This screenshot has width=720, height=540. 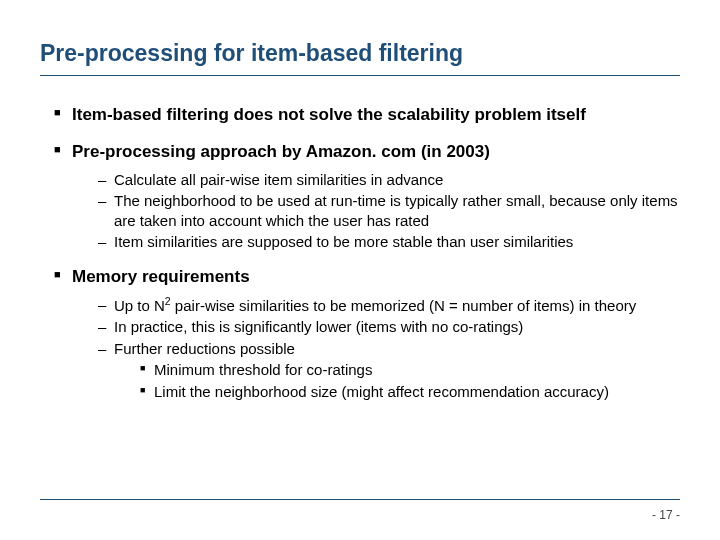 What do you see at coordinates (376, 278) in the screenshot?
I see `bullet-text: Memory requirements` at bounding box center [376, 278].